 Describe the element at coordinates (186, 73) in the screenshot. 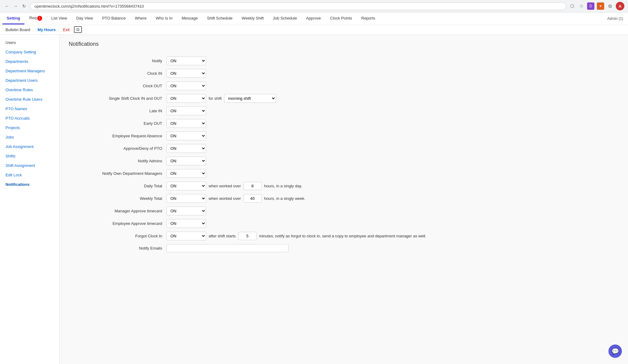

I see `select-clock-in: ONOFF` at that location.